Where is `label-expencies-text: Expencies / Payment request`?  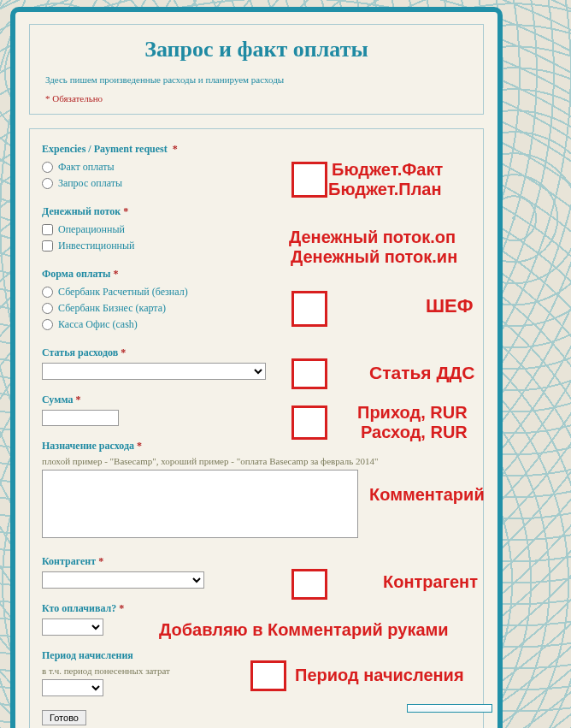
label-expencies-text: Expencies / Payment request is located at coordinates (104, 149).